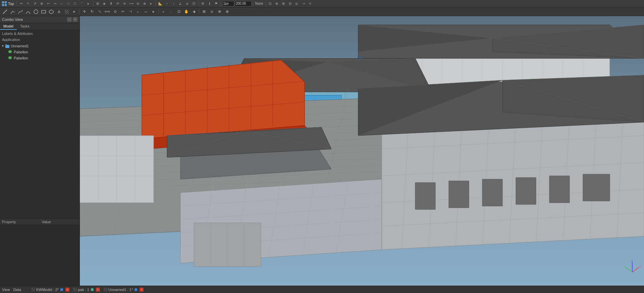  I want to click on line-tool, so click(5, 12).